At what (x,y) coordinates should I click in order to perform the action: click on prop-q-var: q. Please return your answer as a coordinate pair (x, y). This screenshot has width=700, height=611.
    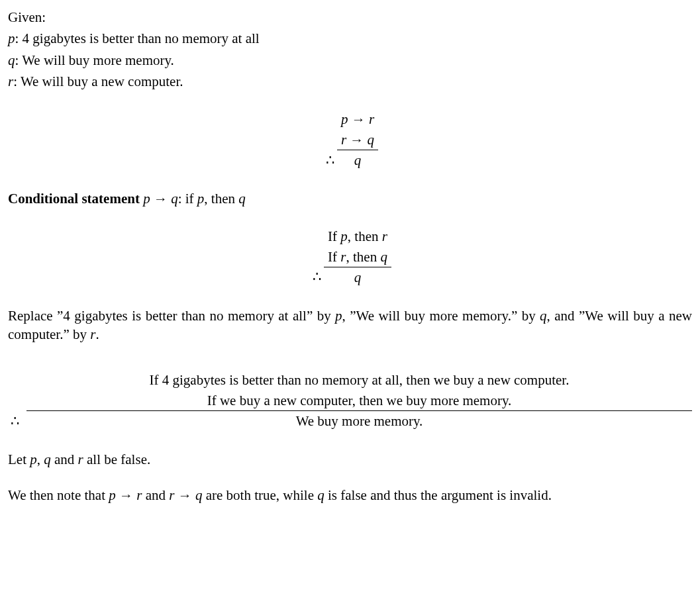
    Looking at the image, I should click on (12, 60).